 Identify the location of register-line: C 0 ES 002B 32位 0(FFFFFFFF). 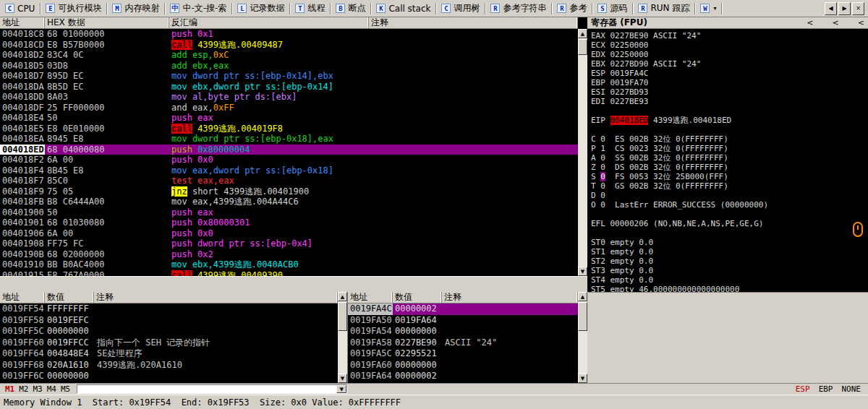
(729, 139).